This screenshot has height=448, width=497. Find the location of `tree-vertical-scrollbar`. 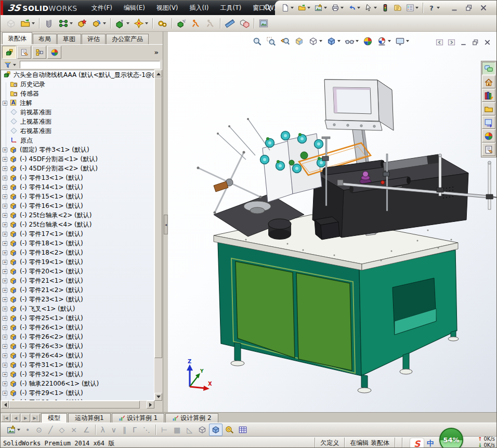

tree-vertical-scrollbar is located at coordinates (158, 235).